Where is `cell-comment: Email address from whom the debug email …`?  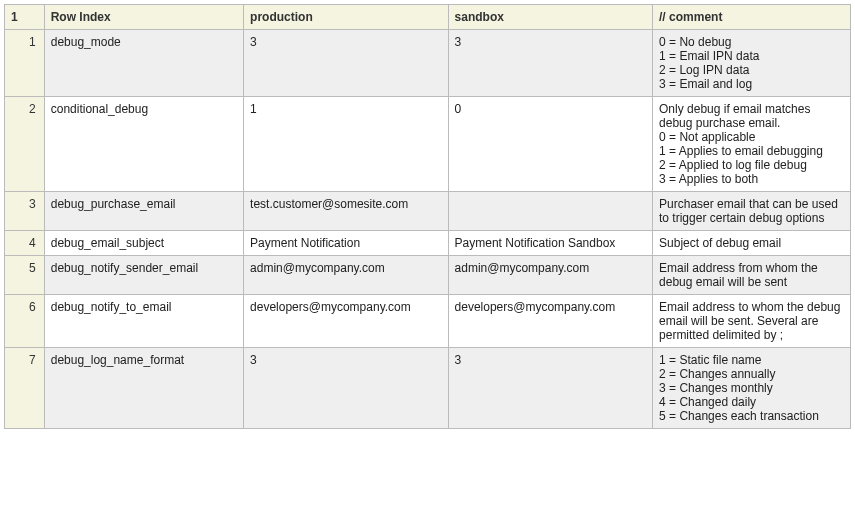 cell-comment: Email address from whom the debug email … is located at coordinates (752, 276).